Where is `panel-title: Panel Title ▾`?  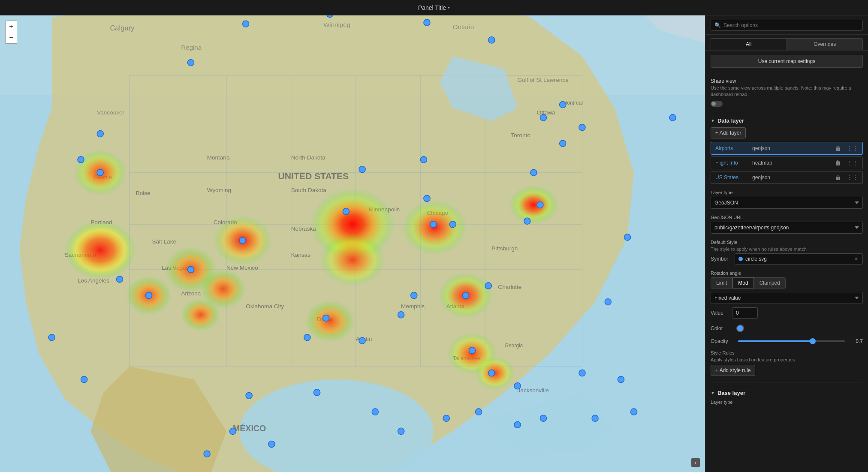 panel-title: Panel Title ▾ is located at coordinates (434, 8).